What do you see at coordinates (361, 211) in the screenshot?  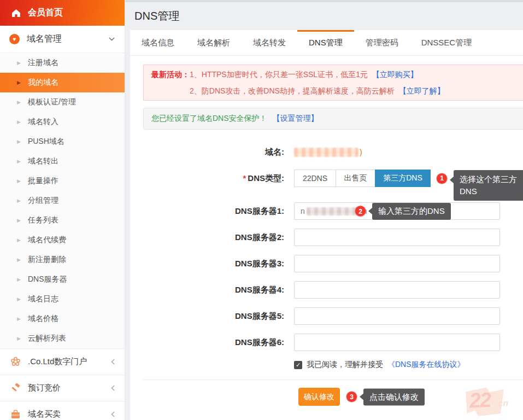 I see `step-2-annotation: 2 输入第三方的DNS` at bounding box center [361, 211].